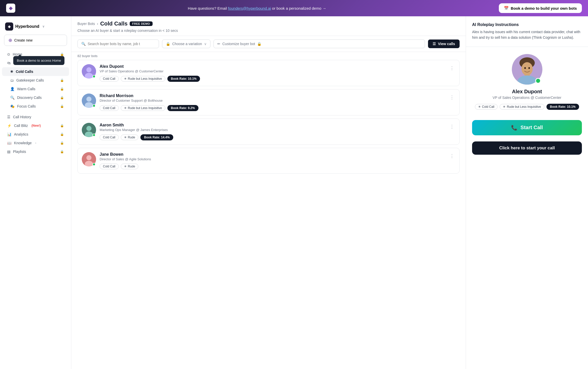  Describe the element at coordinates (109, 108) in the screenshot. I see `tag-cold-call-richard: Cold Call` at that location.